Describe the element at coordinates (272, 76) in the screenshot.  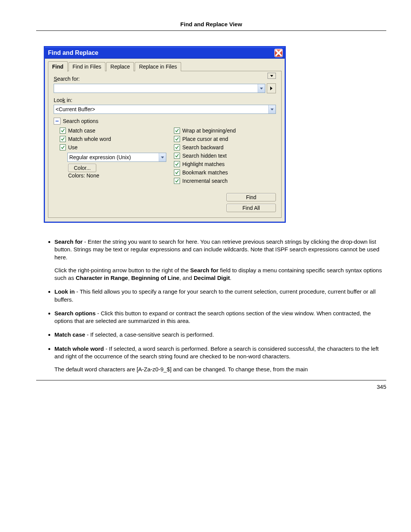
I see `panel-dropdown-button` at that location.